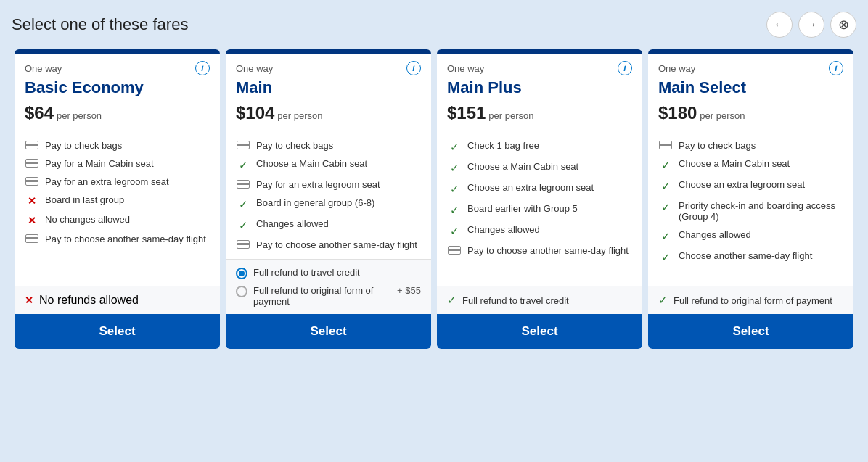 This screenshot has height=462, width=868. What do you see at coordinates (540, 147) in the screenshot?
I see `feature-row: ✓ Check 1 bag free` at bounding box center [540, 147].